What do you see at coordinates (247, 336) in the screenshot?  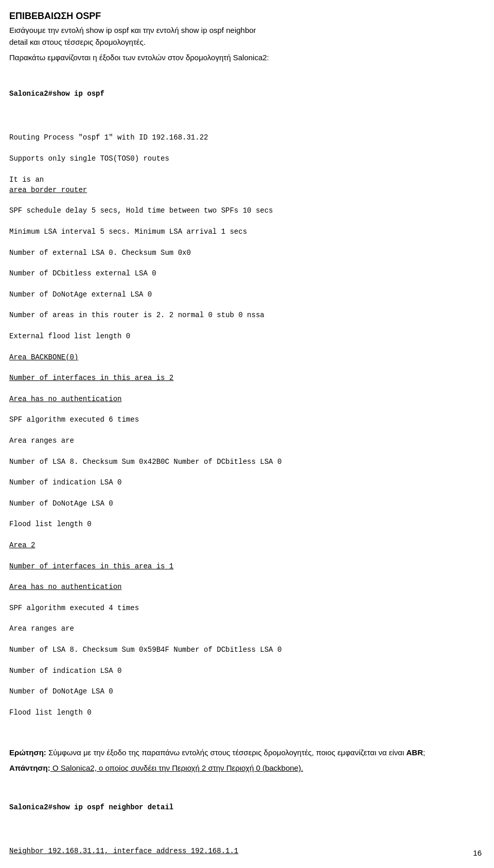 I see `flood-list-line: External flood list length 0` at bounding box center [247, 336].